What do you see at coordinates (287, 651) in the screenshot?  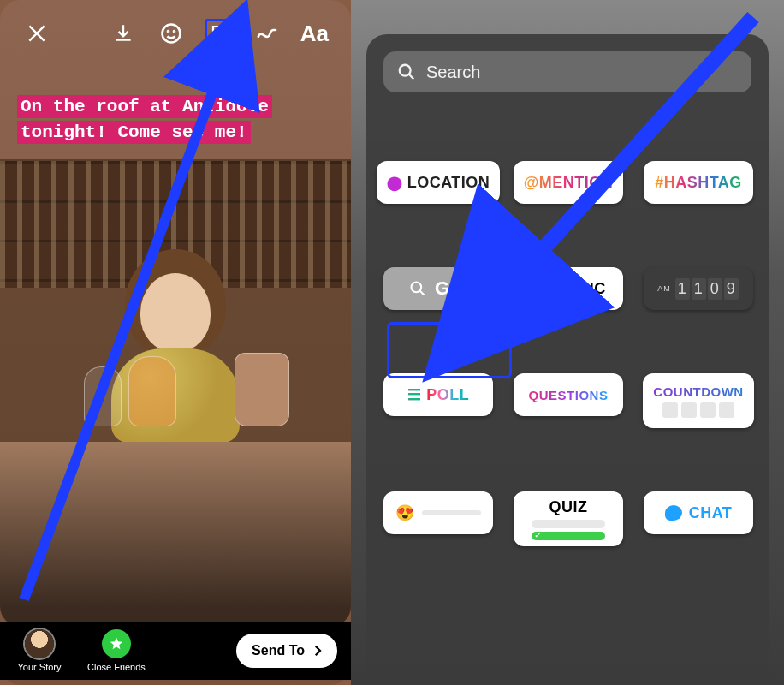 I see `send-to-button: Send To` at bounding box center [287, 651].